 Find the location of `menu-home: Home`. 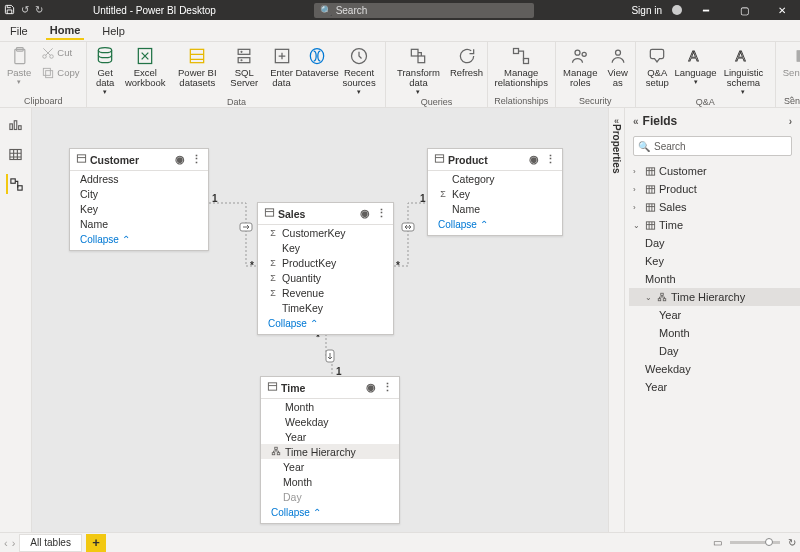

menu-home: Home is located at coordinates (66, 31).